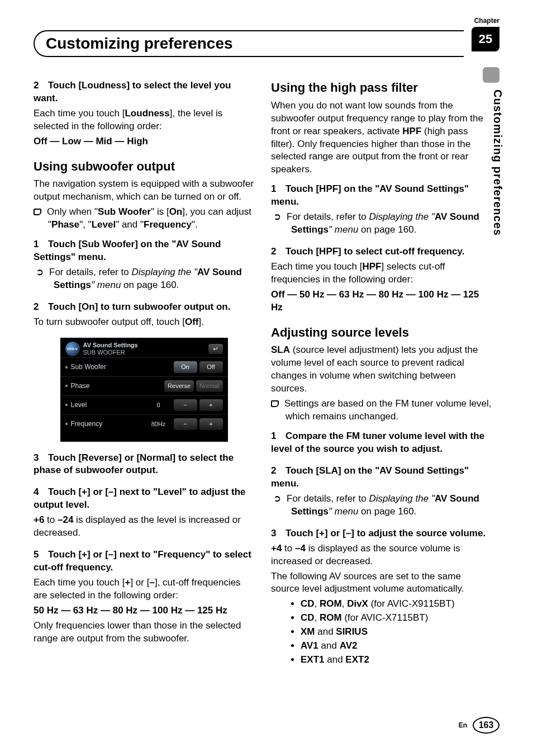 This screenshot has width=533, height=756. I want to click on step-heading: Touch [+] or [–] next to "Level" to adju…, so click(140, 498).